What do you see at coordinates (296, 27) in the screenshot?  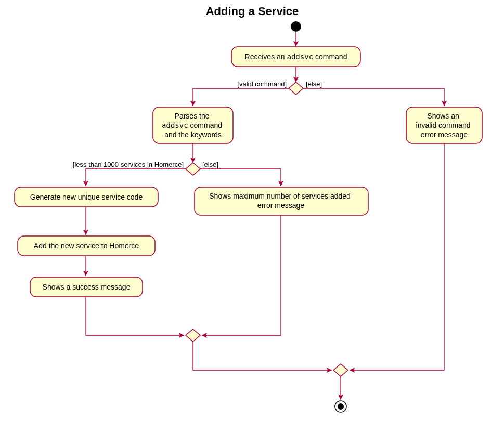 I see `start-node` at bounding box center [296, 27].